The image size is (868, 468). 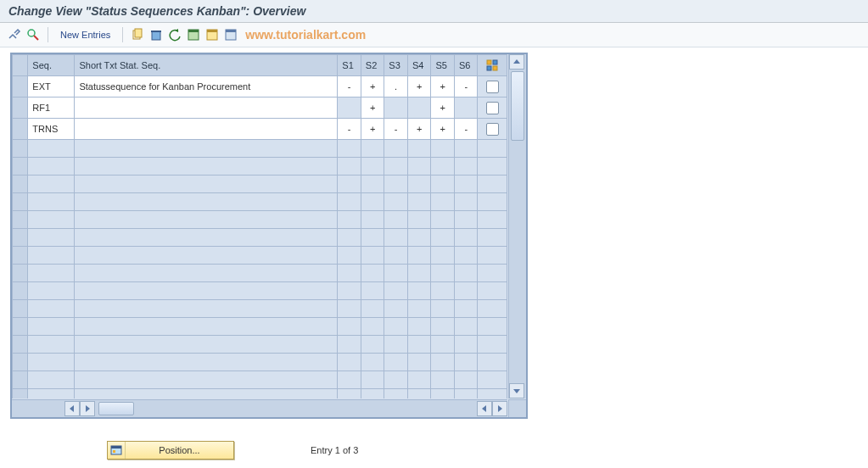 What do you see at coordinates (51, 66) in the screenshot?
I see `column-header-seq: Seq.` at bounding box center [51, 66].